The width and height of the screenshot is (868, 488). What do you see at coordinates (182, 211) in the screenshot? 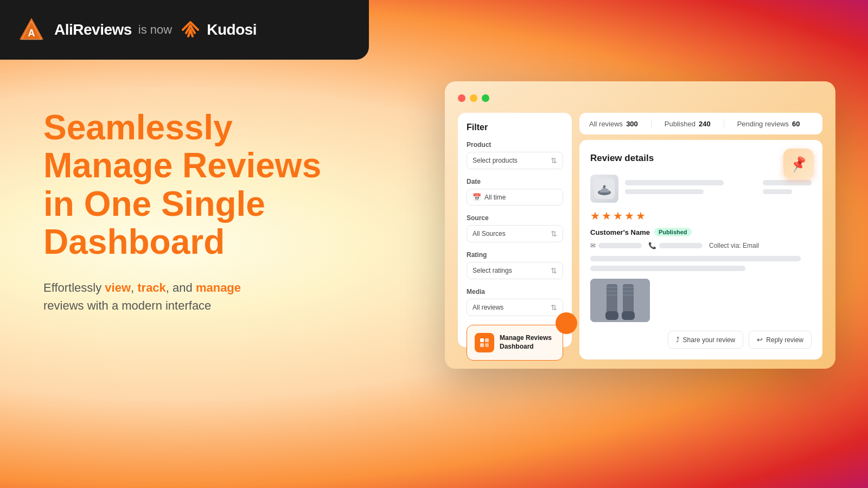
I see `left-content: SeamlesslyManage Reviewsin One SingleDas…` at bounding box center [182, 211].